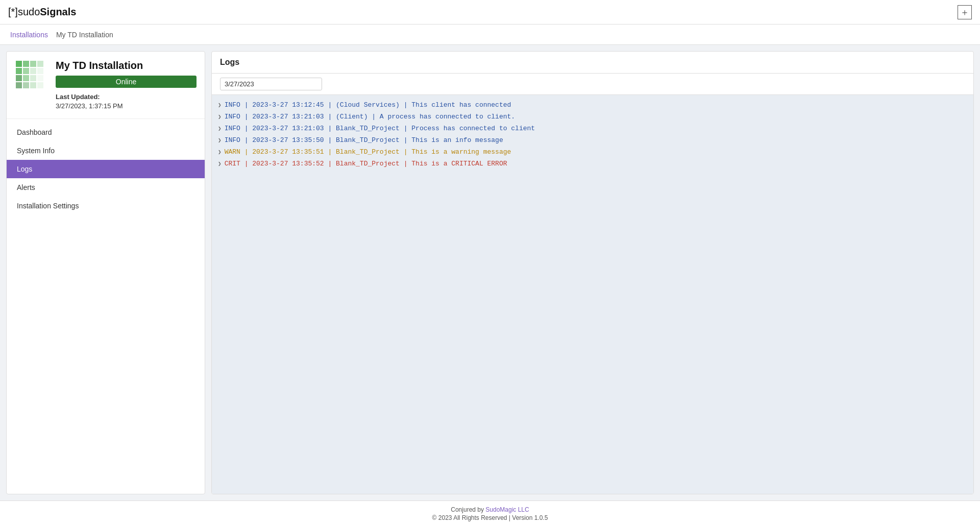 Image resolution: width=980 pixels, height=526 pixels. I want to click on nav-menu: Dashboard System Info Logs Alerts Instal…, so click(106, 169).